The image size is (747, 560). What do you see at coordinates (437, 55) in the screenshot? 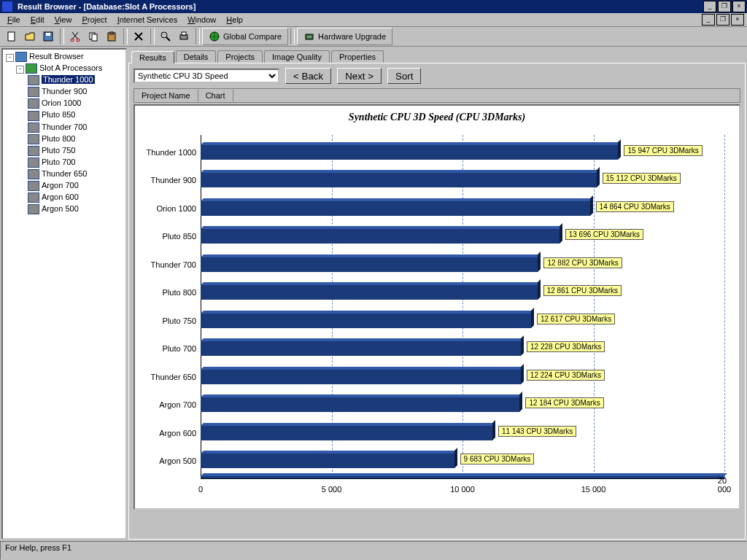
I see `tab-strip: Results Details Projects Image Quality P…` at bounding box center [437, 55].